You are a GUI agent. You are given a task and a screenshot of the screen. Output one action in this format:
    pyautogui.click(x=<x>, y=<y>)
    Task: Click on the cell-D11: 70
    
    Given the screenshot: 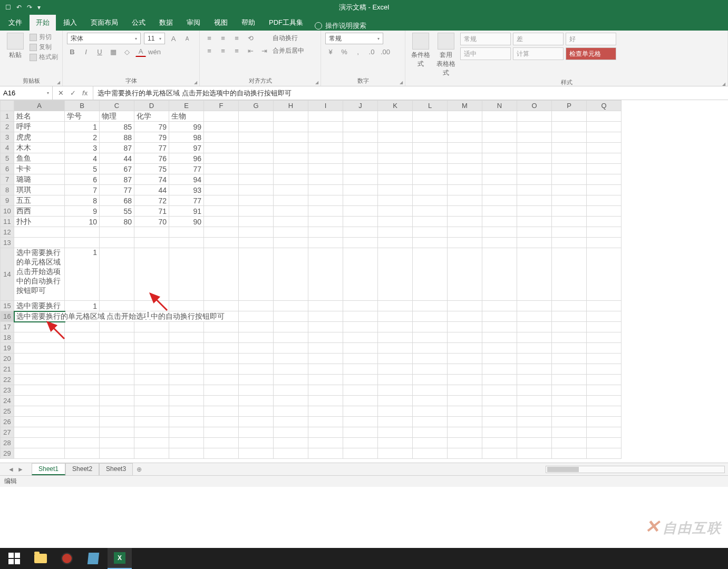 What is the action you would take?
    pyautogui.click(x=152, y=222)
    